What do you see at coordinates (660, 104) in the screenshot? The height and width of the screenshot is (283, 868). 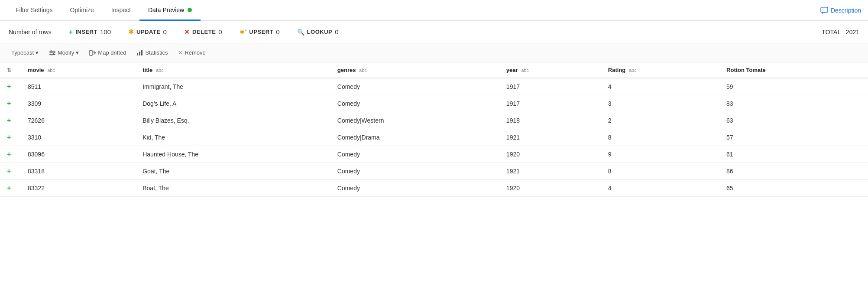 I see `cell-rating: 3` at bounding box center [660, 104].